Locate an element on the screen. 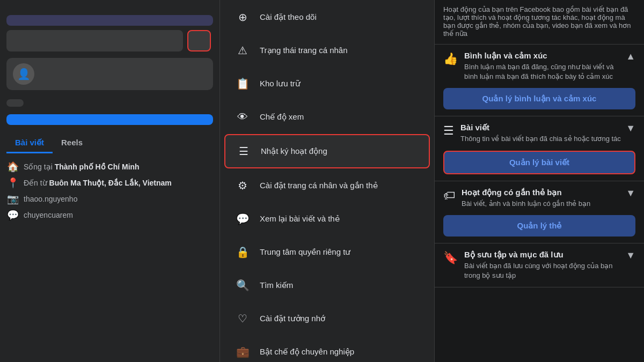 This screenshot has height=362, width=644. menu-label-5: Cài đặt trang cá nhân và gắn thẻ is located at coordinates (319, 186).